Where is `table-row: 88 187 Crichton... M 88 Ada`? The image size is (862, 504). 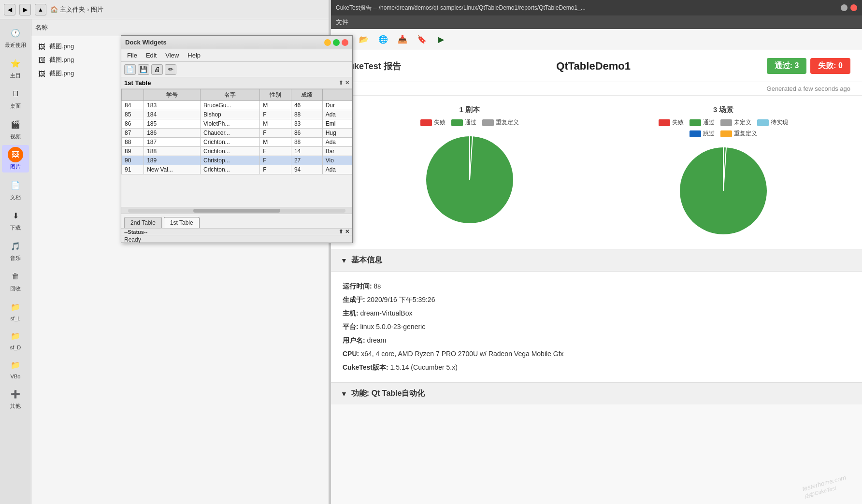
table-row: 88 187 Crichton... M 88 Ada is located at coordinates (237, 142).